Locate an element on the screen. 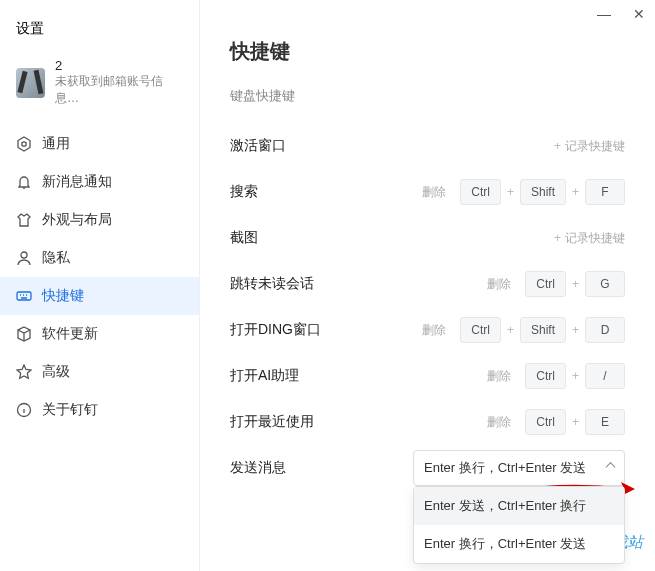 This screenshot has height=571, width=655. user-block: 2 未获取到邮箱账号信息… is located at coordinates (100, 88).